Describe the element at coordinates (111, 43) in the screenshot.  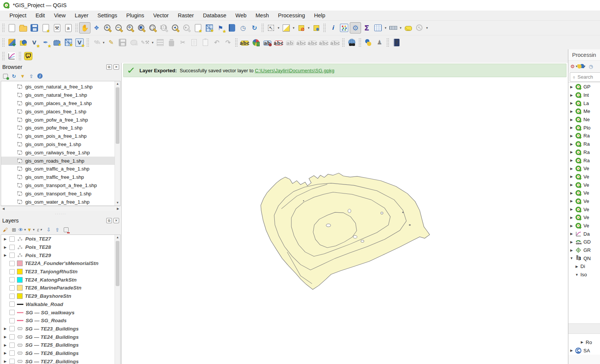
I see `toggle-editing-button: ✎` at that location.